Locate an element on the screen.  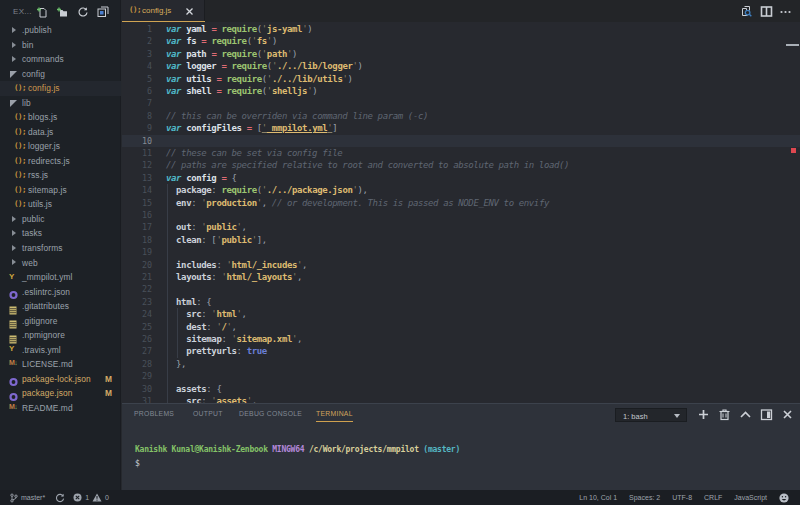
kill-terminal-icon is located at coordinates (724, 414).